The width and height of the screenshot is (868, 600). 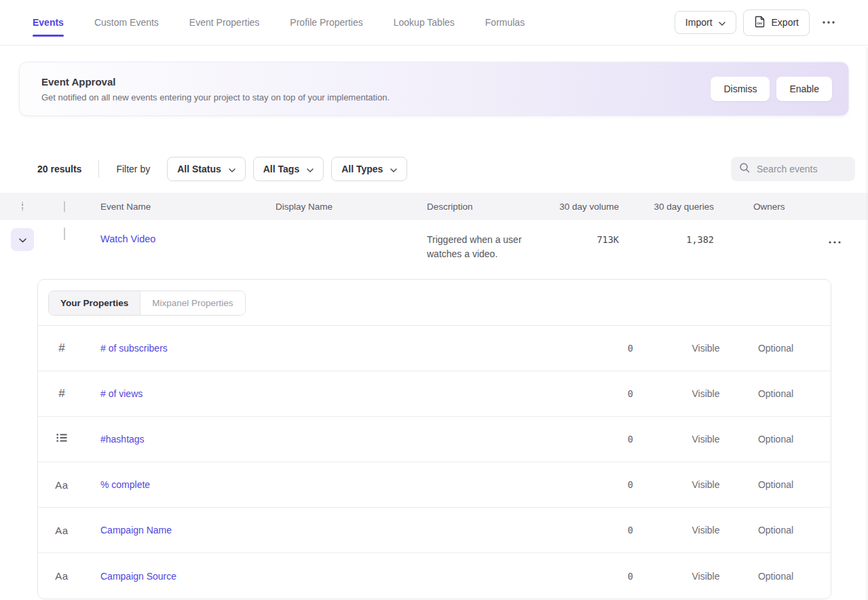 What do you see at coordinates (744, 169) in the screenshot?
I see `search-icon` at bounding box center [744, 169].